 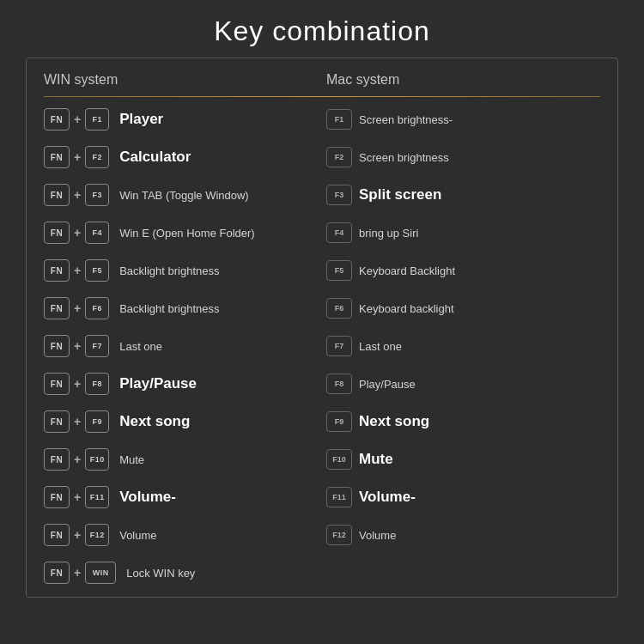 I want to click on f-key: F9, so click(x=97, y=422).